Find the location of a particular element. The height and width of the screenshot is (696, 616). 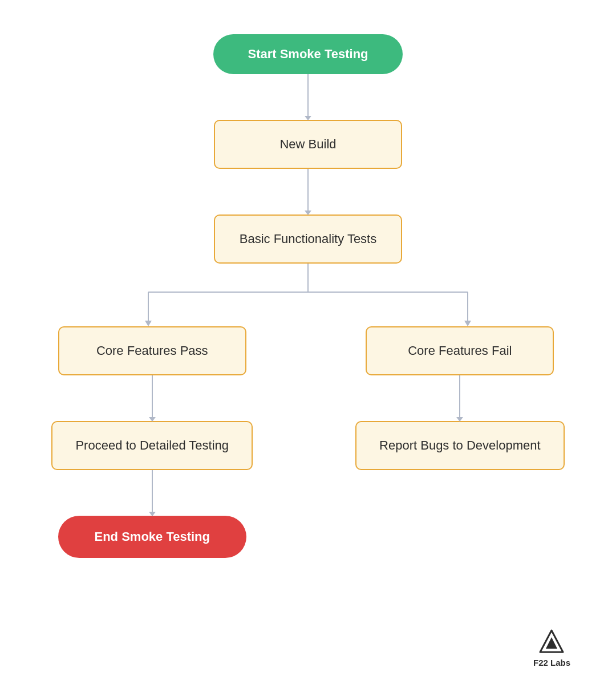

right-branch: Core Features Fail Report Bugs to Develo… is located at coordinates (460, 442).